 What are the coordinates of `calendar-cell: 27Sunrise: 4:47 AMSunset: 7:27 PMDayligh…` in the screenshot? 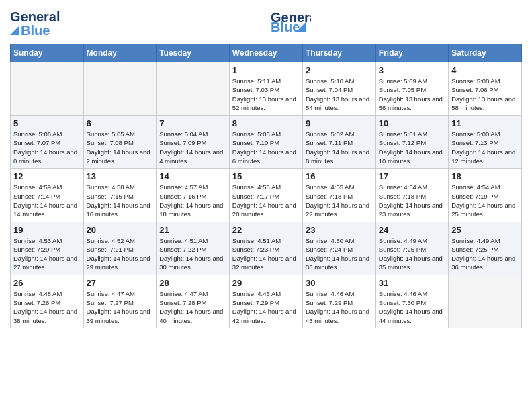 It's located at (120, 301).